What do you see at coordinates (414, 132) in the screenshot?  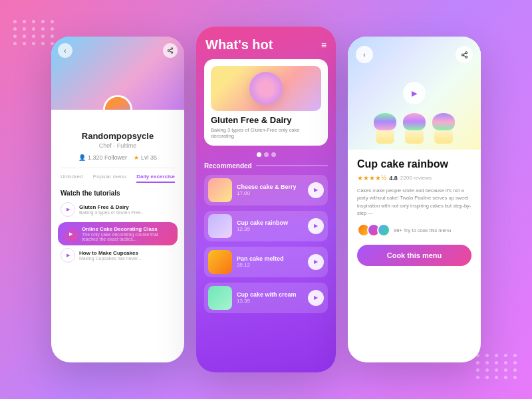 I see `cupcake-decoration` at bounding box center [414, 132].